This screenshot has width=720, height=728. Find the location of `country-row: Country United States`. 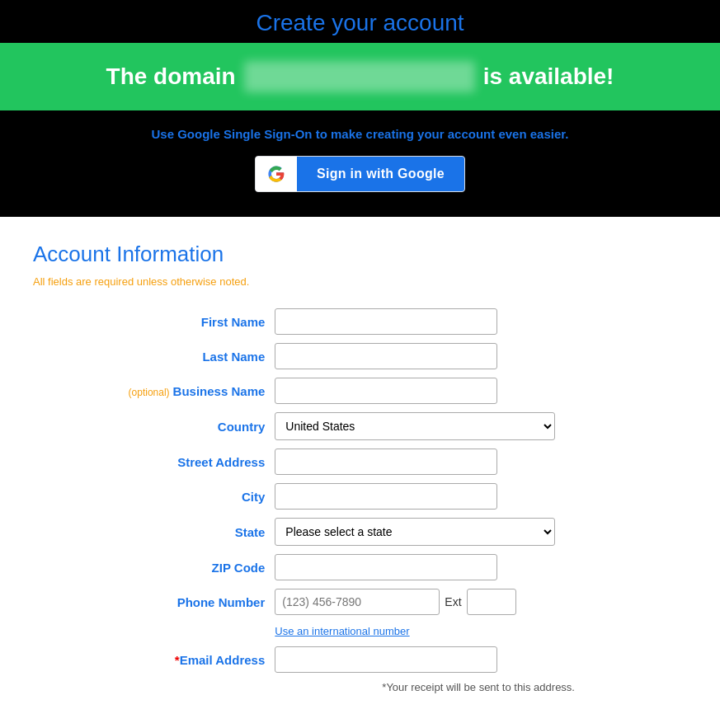

country-row: Country United States is located at coordinates (360, 426).